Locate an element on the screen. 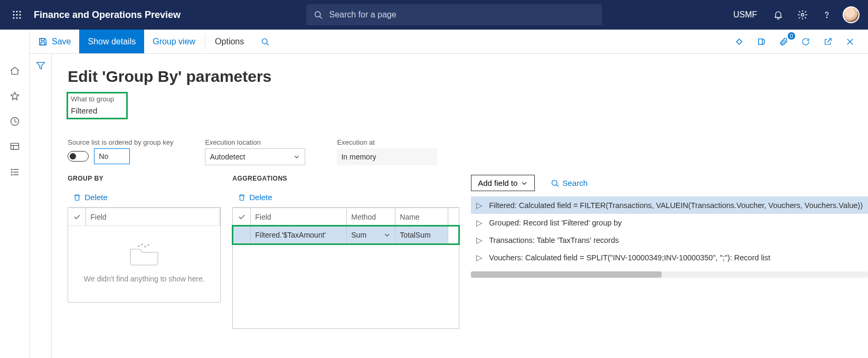 This screenshot has height=358, width=868. ds-item: ▷ Vouchers: Calculated field = SPLIT("IN… is located at coordinates (669, 258).